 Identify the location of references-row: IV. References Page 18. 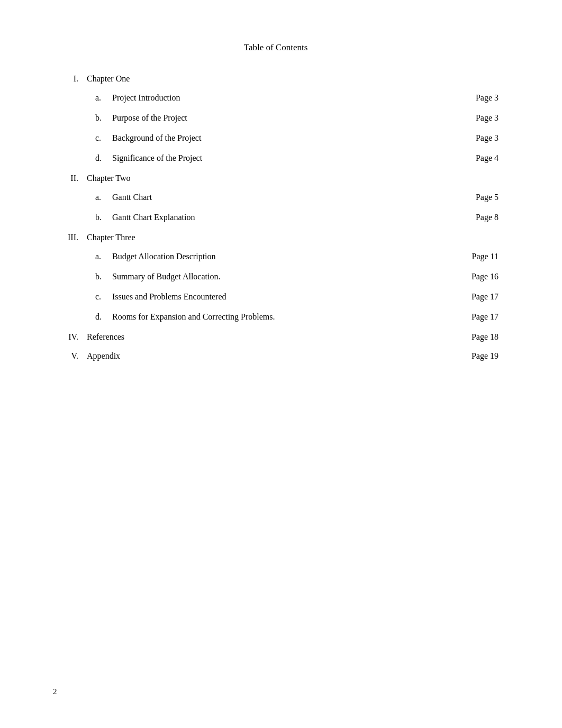
(276, 337).